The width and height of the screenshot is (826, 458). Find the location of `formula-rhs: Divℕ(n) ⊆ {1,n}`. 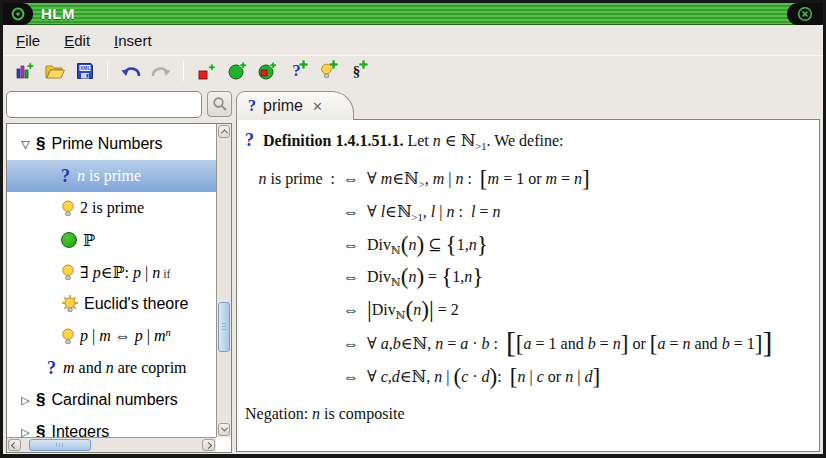

formula-rhs: Divℕ(n) ⊆ {1,n} is located at coordinates (428, 246).